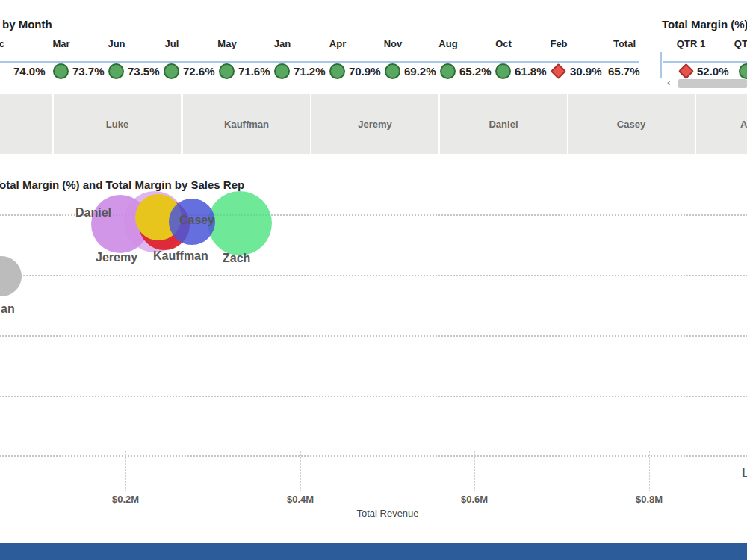 This screenshot has height=560, width=747. I want to click on bottom-app-bar, so click(374, 551).